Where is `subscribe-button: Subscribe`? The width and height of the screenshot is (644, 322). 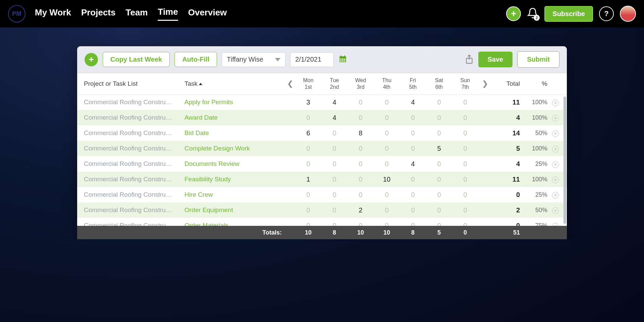 subscribe-button: Subscribe is located at coordinates (569, 14).